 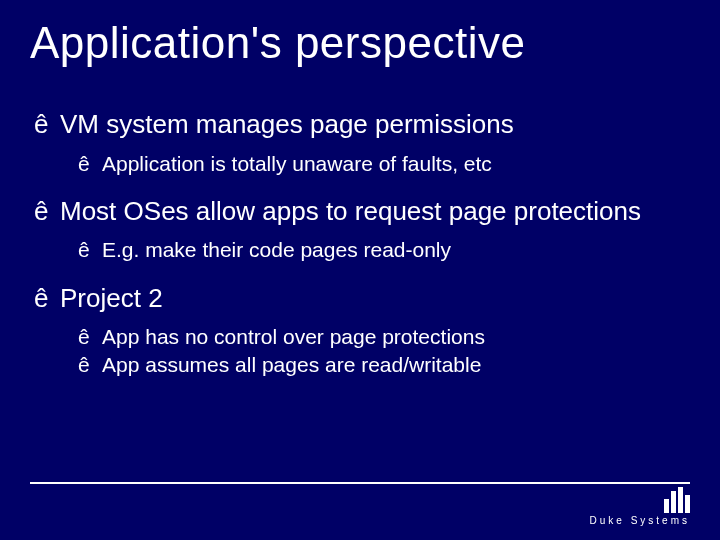 What do you see at coordinates (362, 298) in the screenshot?
I see `bullet-level1: ê Project 2` at bounding box center [362, 298].